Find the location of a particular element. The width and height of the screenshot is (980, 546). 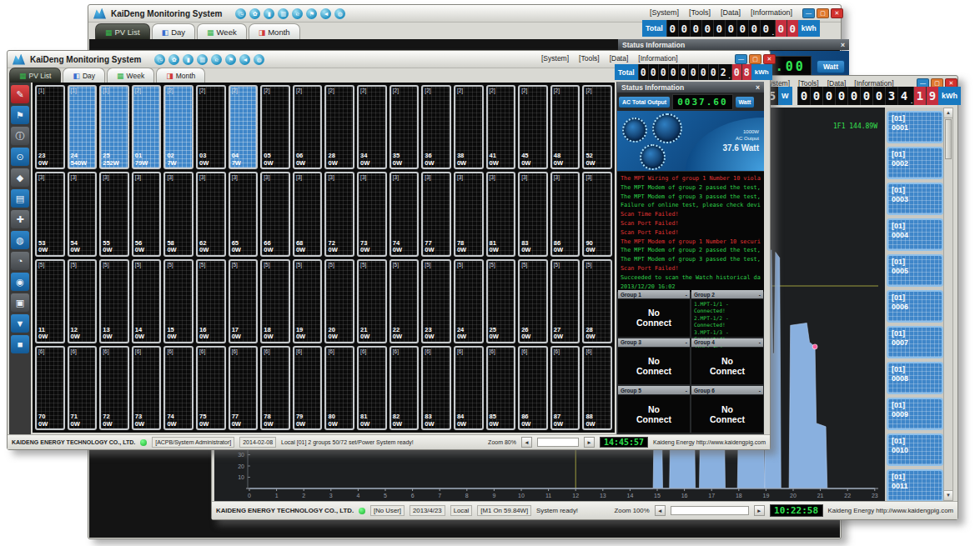

tab-week: ▦Week is located at coordinates (130, 75).